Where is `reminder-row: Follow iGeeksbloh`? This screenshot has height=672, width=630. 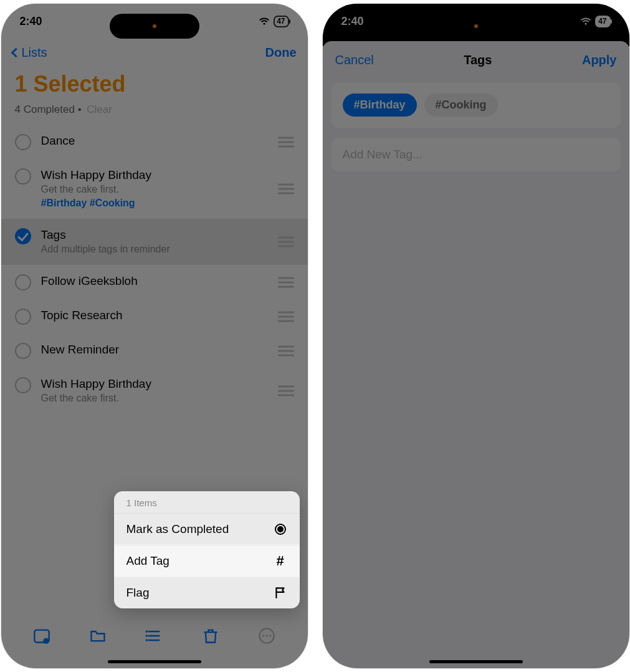 reminder-row: Follow iGeeksbloh is located at coordinates (155, 282).